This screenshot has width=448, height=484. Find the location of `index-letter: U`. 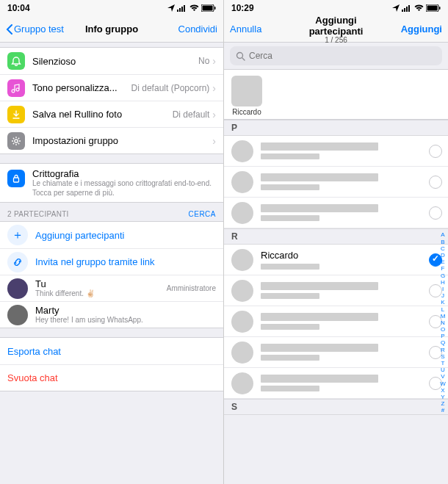

index-letter: U is located at coordinates (443, 370).